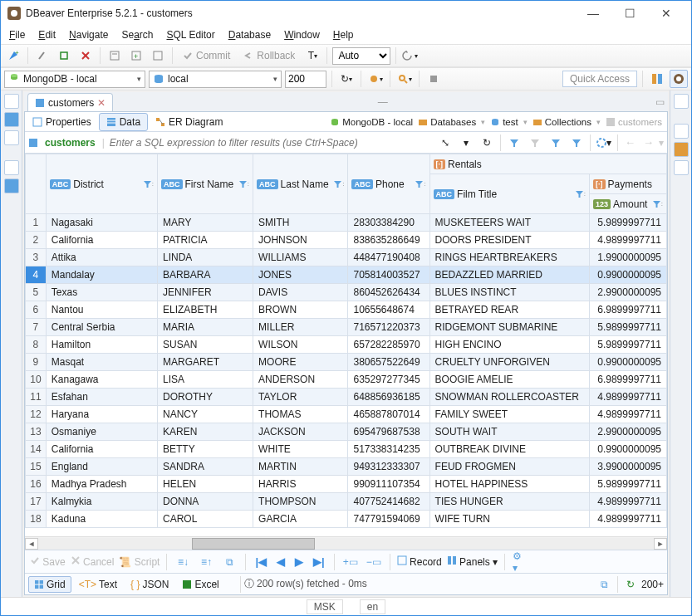  Describe the element at coordinates (206, 56) in the screenshot. I see `commit-button: Commit` at that location.